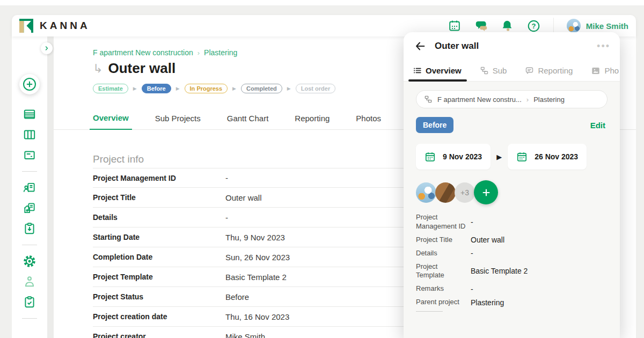 This screenshot has width=644, height=338. What do you see at coordinates (30, 155) in the screenshot?
I see `card-view-icon` at bounding box center [30, 155].